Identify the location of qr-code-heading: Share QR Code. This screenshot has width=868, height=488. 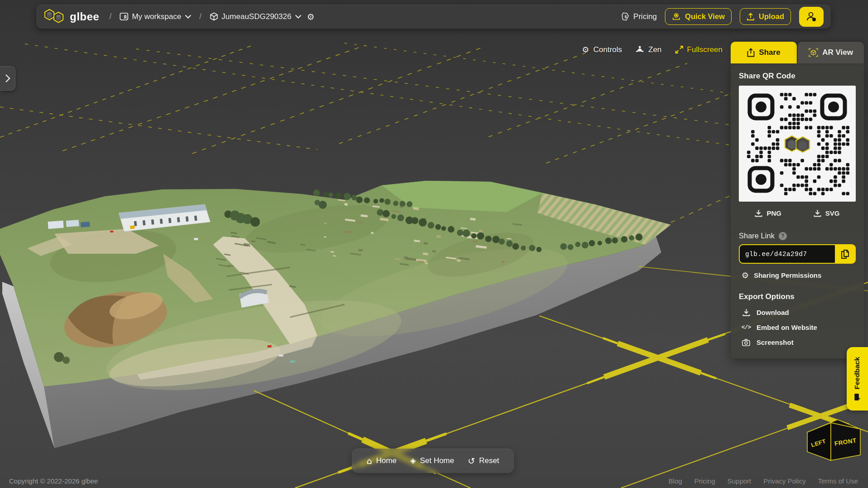
(797, 76).